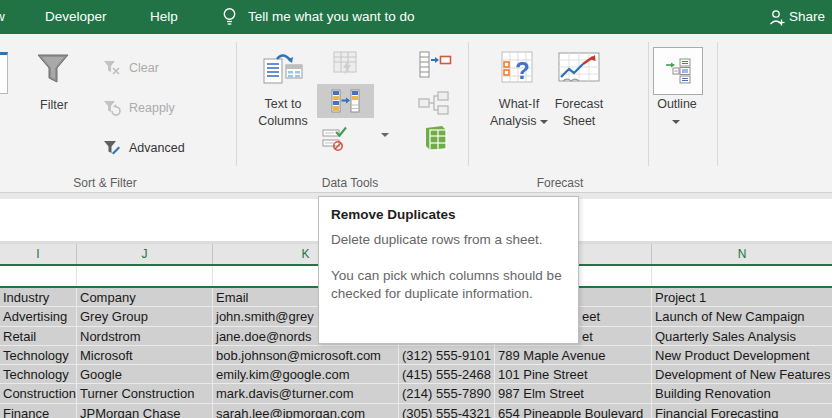 Image resolution: width=832 pixels, height=418 pixels. I want to click on title-bar: w Developer Help Tell me what you want t…, so click(416, 17).